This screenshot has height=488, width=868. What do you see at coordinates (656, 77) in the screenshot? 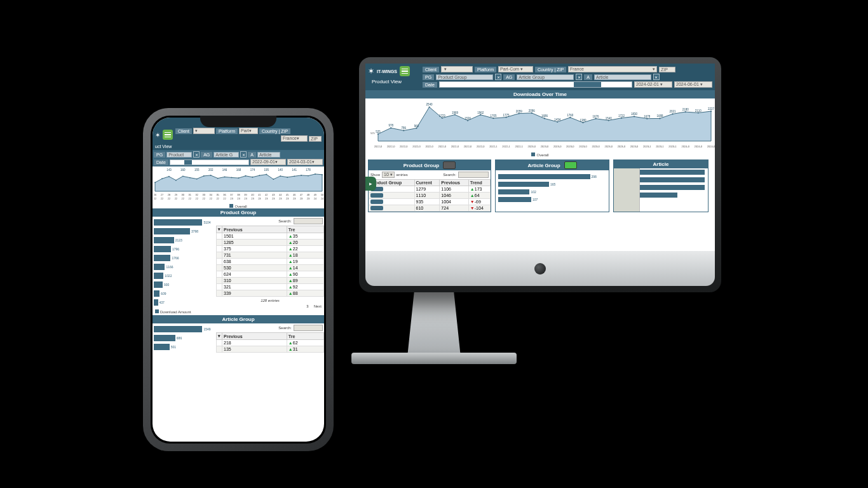
I see `a-clear-button: ✕` at bounding box center [656, 77].